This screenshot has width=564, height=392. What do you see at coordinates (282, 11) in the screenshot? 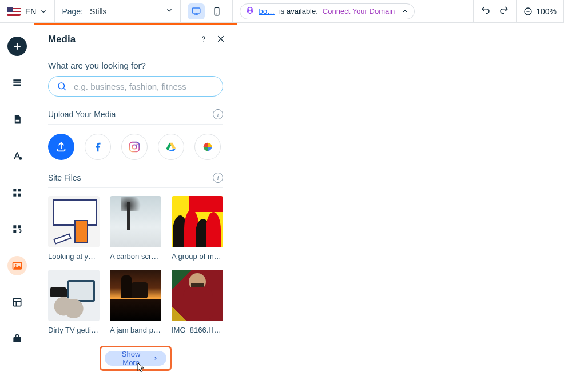
I see `top-bar: EN Page: Stills bo… is available. Connec…` at bounding box center [282, 11].